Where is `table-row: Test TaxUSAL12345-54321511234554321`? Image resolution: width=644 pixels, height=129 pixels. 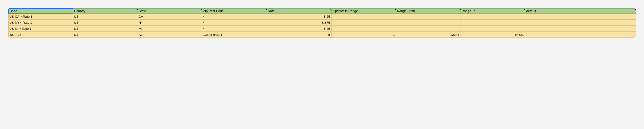 table-row: Test TaxUSAL12345-54321511234554321 is located at coordinates (322, 35).